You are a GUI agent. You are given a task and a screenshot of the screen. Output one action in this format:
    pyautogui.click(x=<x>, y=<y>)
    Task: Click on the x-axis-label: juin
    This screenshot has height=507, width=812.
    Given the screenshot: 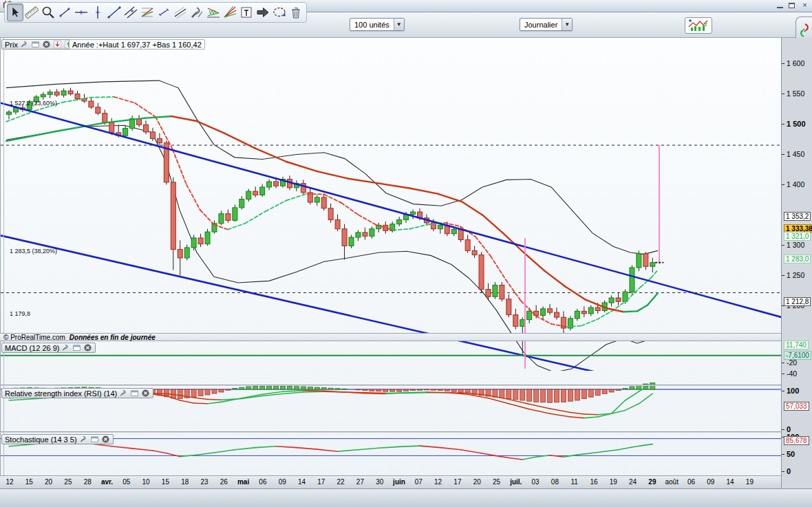 What is the action you would take?
    pyautogui.click(x=399, y=482)
    